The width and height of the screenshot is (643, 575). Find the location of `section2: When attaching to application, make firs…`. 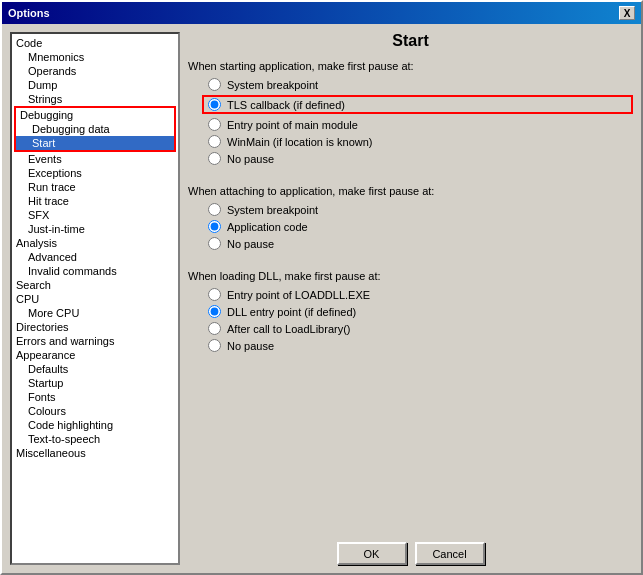

section2: When attaching to application, make firs… is located at coordinates (410, 222).